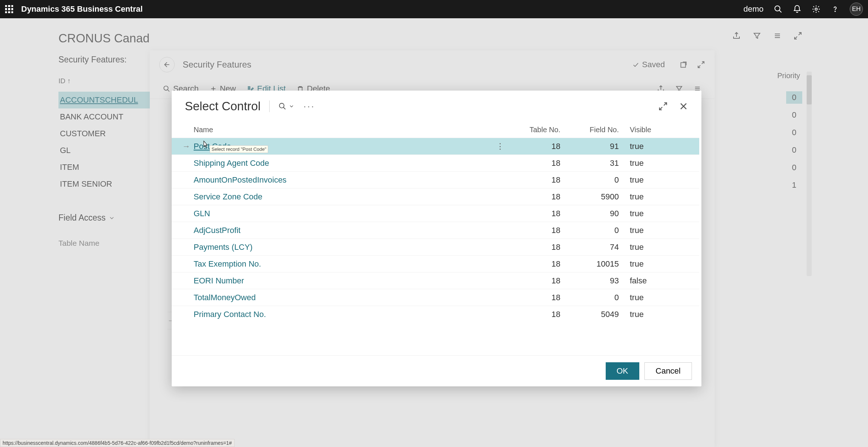 The width and height of the screenshot is (868, 447). What do you see at coordinates (797, 9) in the screenshot?
I see `bell-icon` at bounding box center [797, 9].